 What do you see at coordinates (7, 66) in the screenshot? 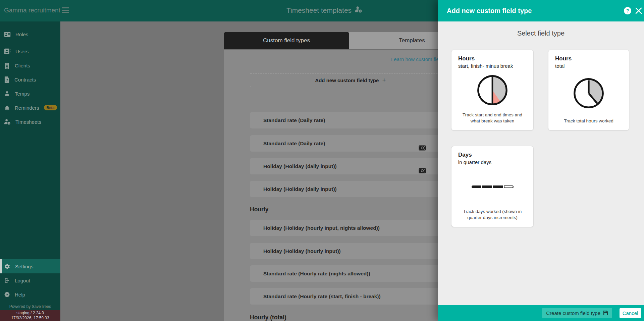
I see `building-icon` at bounding box center [7, 66].